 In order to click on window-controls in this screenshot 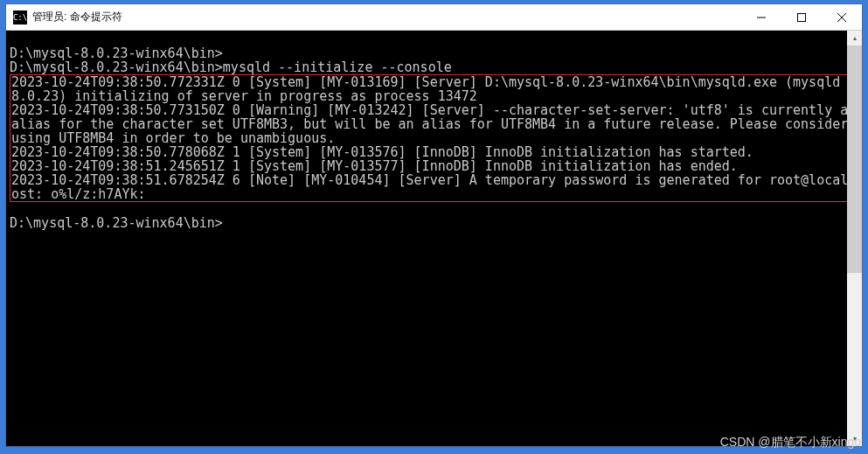, I will do `click(802, 17)`.